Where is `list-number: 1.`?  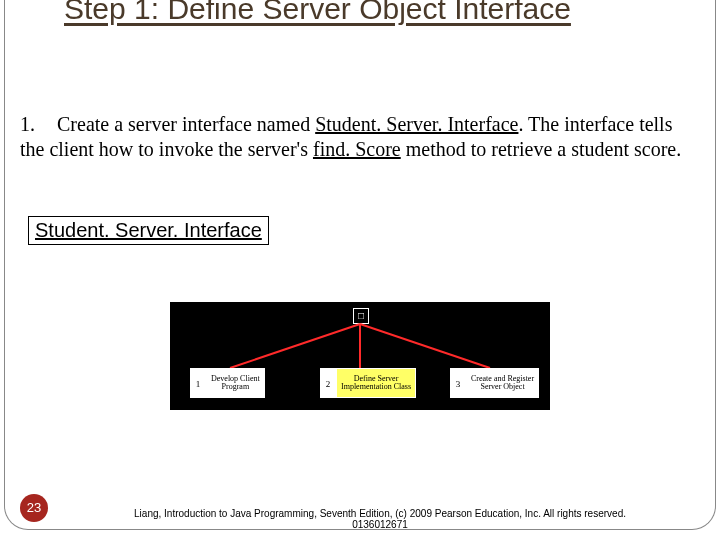
list-number: 1. is located at coordinates (36, 124).